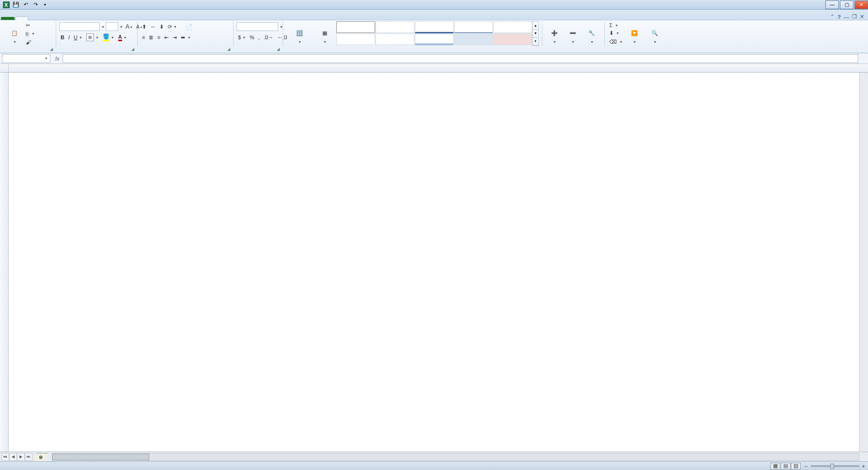 The width and height of the screenshot is (868, 470). What do you see at coordinates (6, 5) in the screenshot?
I see `svg-text: X` at bounding box center [6, 5].